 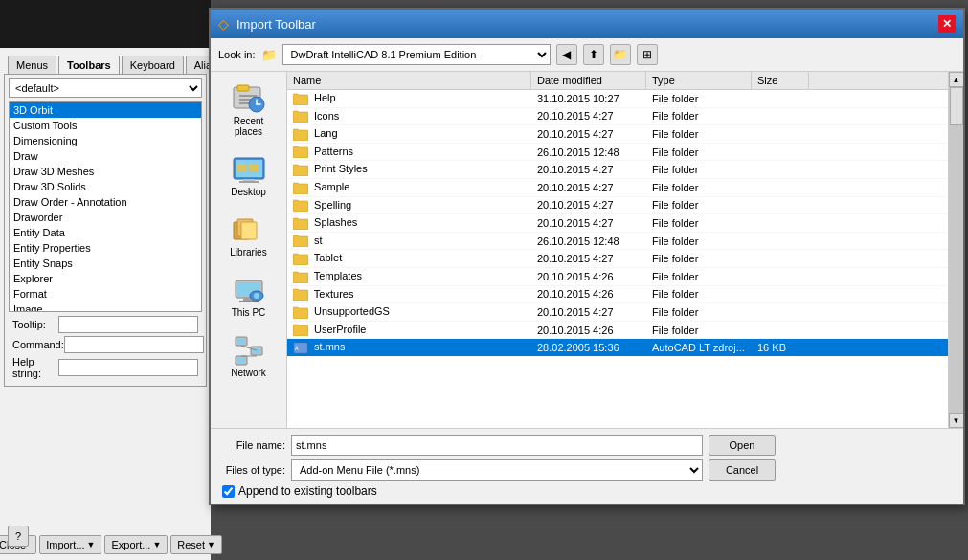 I want to click on helpstring-input, so click(x=128, y=368).